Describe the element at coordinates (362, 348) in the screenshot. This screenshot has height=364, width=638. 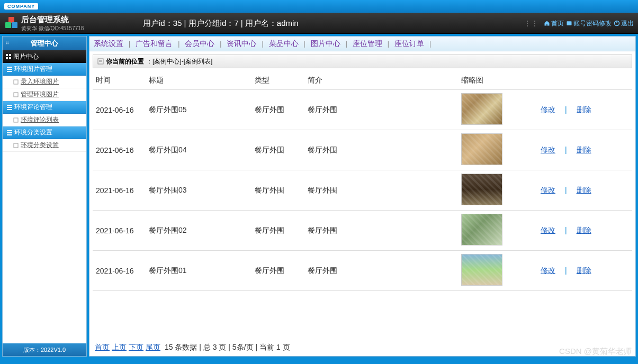
I see `pager: 首页 上页 下页 尾页 15 条数据 | 总 3 页 | 5条/页 | 当前 1…` at that location.